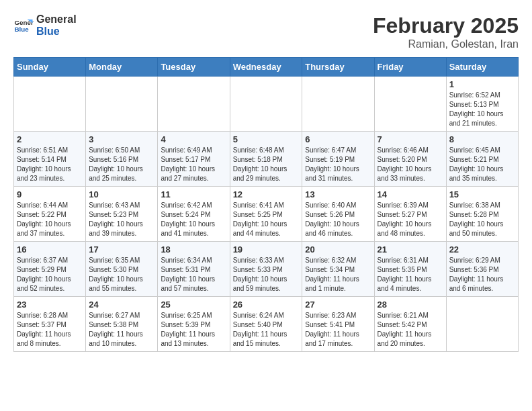 Image resolution: width=532 pixels, height=411 pixels. What do you see at coordinates (122, 195) in the screenshot?
I see `day-number: 10` at bounding box center [122, 195].